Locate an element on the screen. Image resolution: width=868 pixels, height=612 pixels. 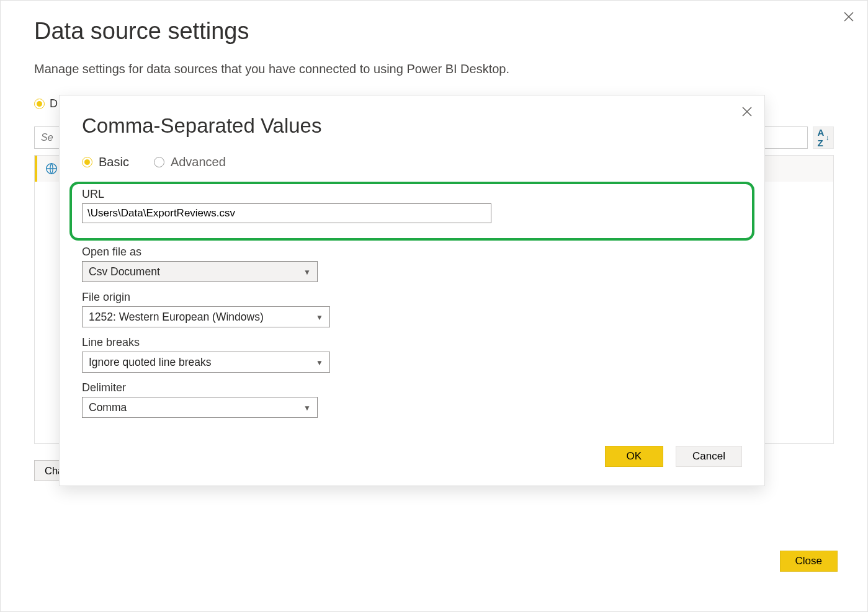
url-label: URL is located at coordinates (412, 195).